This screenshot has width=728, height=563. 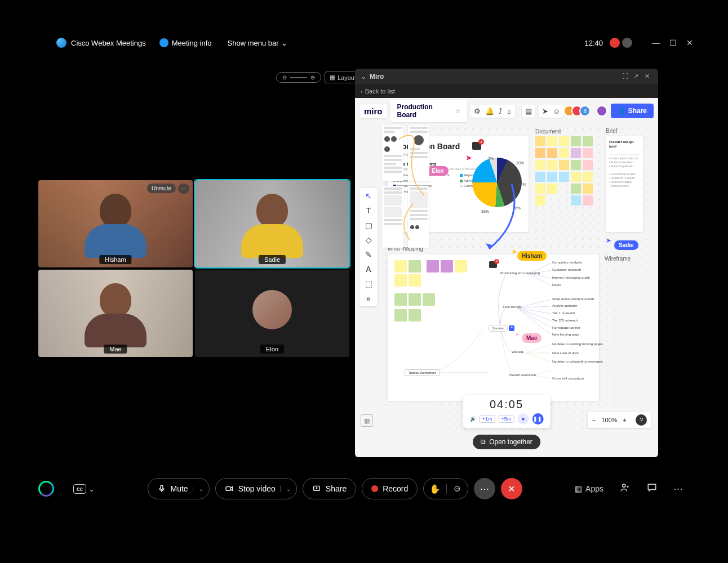 I want to click on participants-icon, so click(x=625, y=489).